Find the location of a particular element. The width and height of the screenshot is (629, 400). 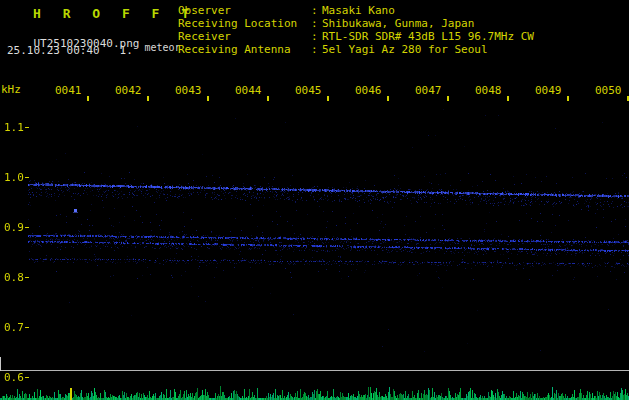

metadata-list: Observer:Masaki KanoReceiving Location:S… is located at coordinates (356, 30).